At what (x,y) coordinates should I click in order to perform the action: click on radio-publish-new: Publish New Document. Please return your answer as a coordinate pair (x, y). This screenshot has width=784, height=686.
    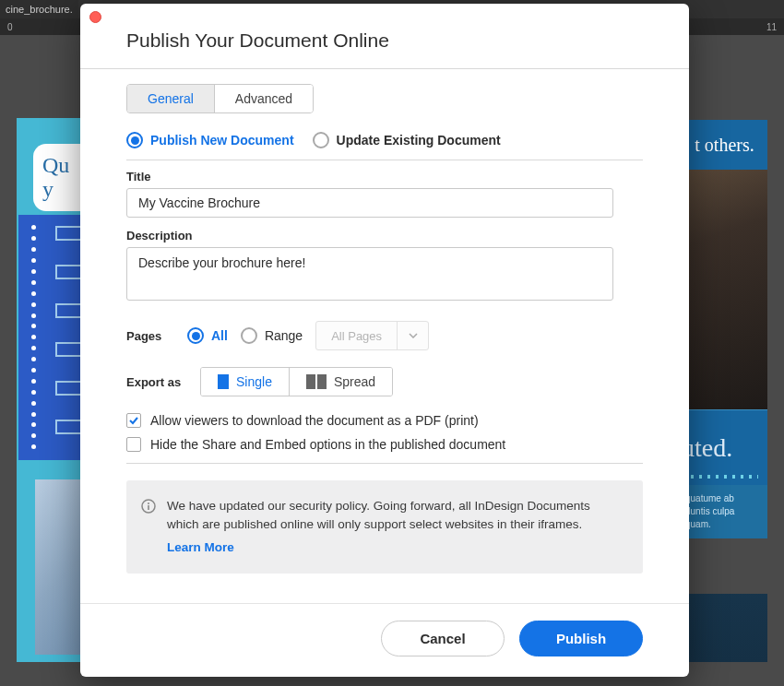
    Looking at the image, I should click on (210, 140).